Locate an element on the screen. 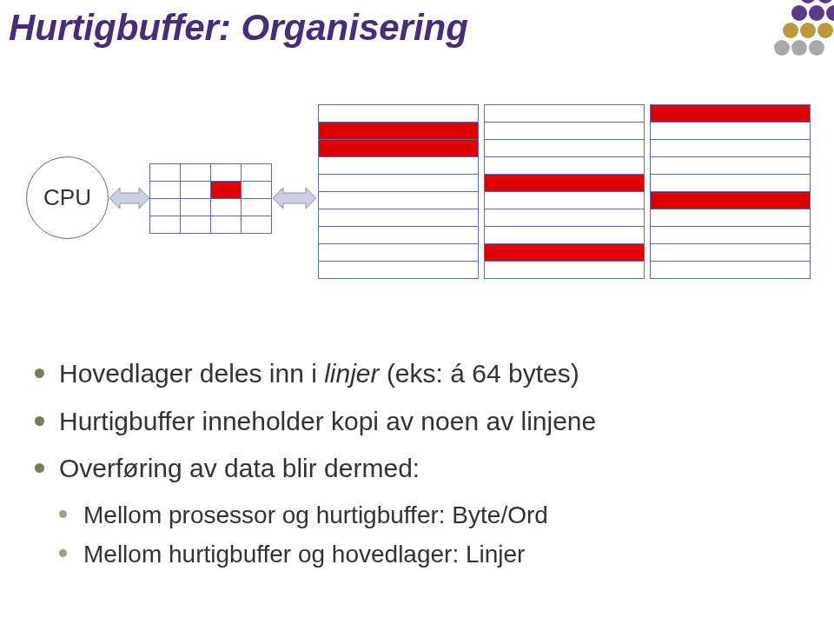  bullet-3-text: Overføring av data blir dermed: is located at coordinates (240, 468).